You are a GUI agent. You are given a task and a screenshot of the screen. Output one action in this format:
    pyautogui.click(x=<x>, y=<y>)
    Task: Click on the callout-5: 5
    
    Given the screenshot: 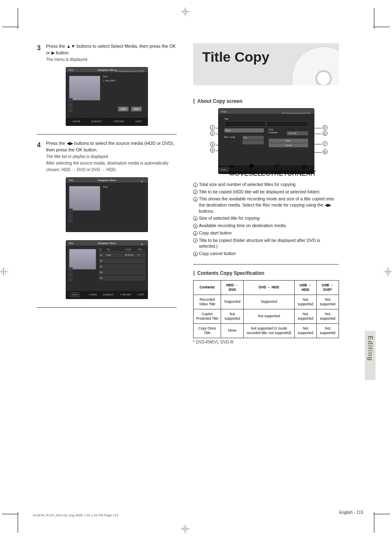 What is the action you would take?
    pyautogui.click(x=325, y=128)
    